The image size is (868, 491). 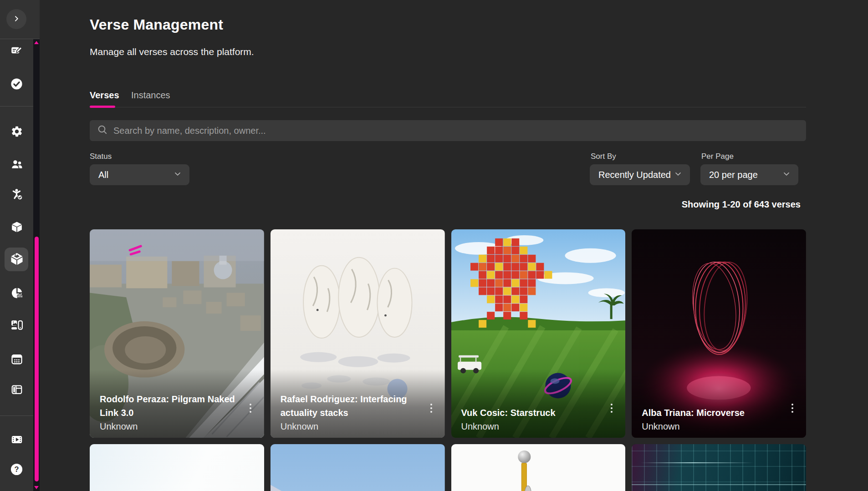 What do you see at coordinates (538, 334) in the screenshot?
I see `verse-card: Vuk Cosic: Starstruck Unknown` at bounding box center [538, 334].